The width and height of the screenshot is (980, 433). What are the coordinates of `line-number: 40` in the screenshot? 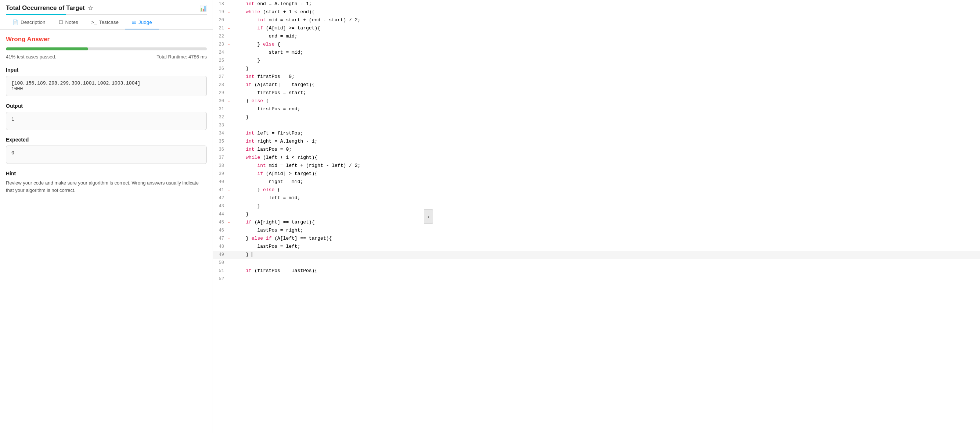 It's located at (221, 182).